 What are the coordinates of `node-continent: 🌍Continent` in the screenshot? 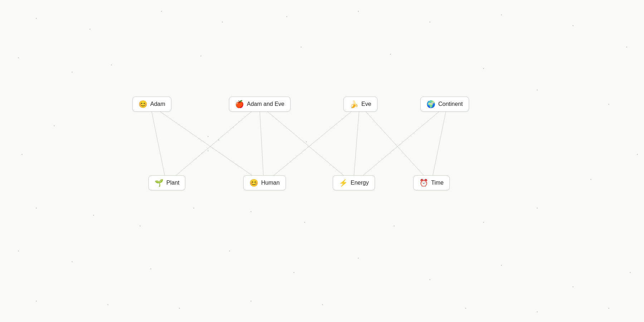 It's located at (445, 104).